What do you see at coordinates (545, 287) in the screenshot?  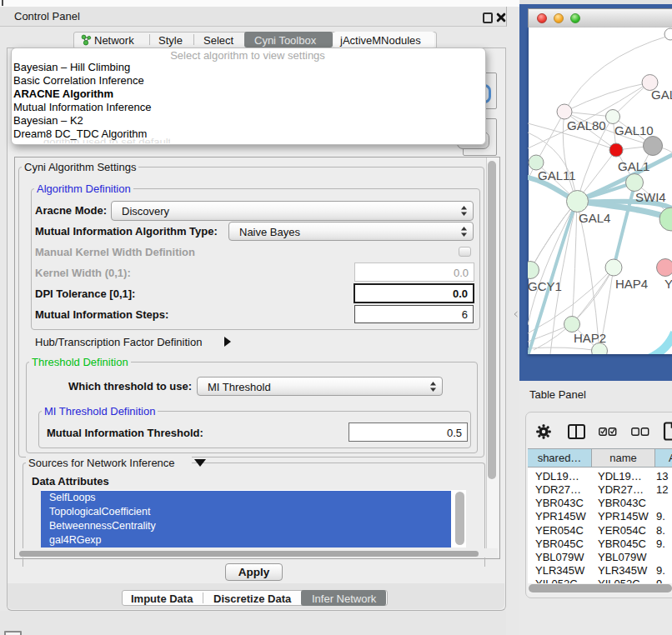 I see `svg-text: GCY1` at bounding box center [545, 287].